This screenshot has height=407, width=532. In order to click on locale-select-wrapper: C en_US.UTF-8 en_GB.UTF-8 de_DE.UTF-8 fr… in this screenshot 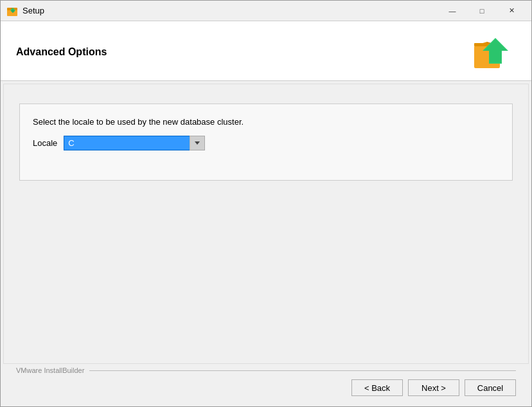, I will do `click(134, 143)`.